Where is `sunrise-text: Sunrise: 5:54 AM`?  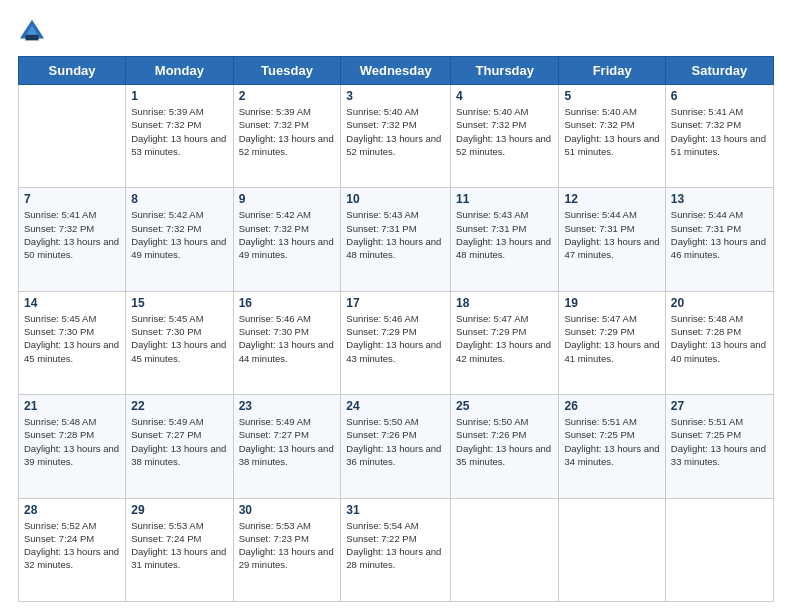 sunrise-text: Sunrise: 5:54 AM is located at coordinates (396, 526).